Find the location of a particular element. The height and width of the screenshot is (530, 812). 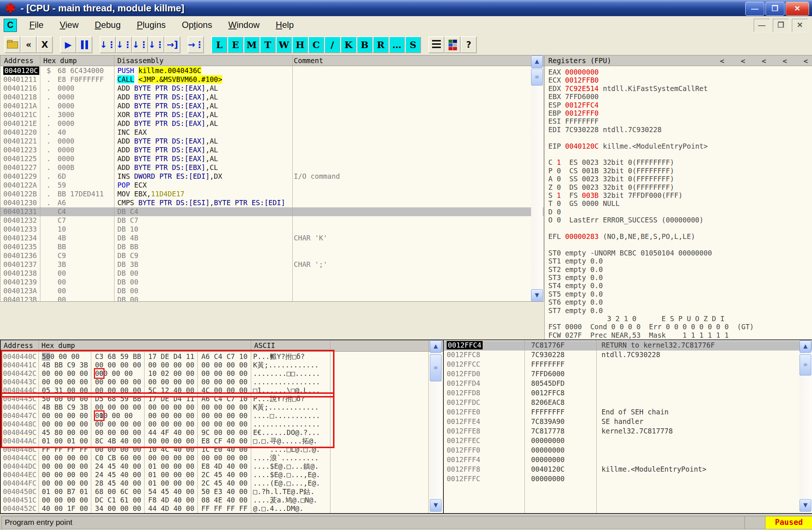

register-line: EIP 0040120C killme.<ModuleEntryPoint> is located at coordinates (628, 146).